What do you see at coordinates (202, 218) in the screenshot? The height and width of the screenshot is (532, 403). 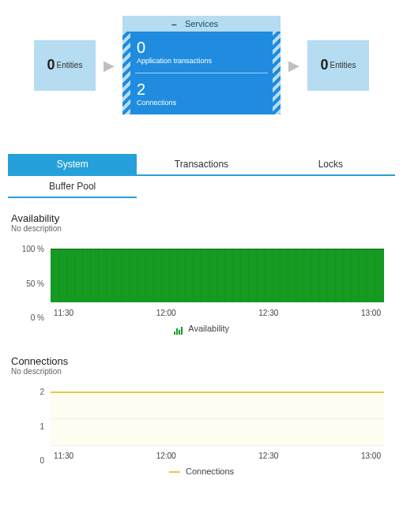 I see `section-title: Availability` at bounding box center [202, 218].